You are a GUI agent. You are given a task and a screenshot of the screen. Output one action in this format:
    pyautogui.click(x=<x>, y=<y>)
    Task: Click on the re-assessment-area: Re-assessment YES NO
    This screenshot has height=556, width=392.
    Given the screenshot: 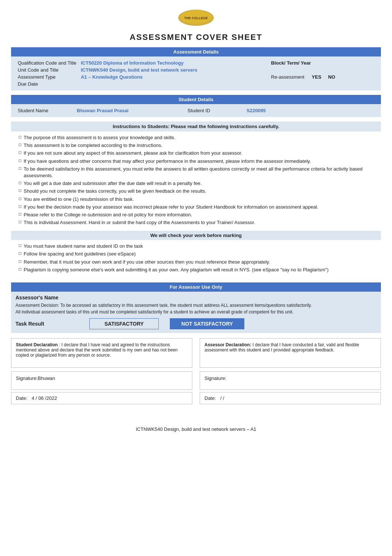 What is the action you would take?
    pyautogui.click(x=320, y=77)
    